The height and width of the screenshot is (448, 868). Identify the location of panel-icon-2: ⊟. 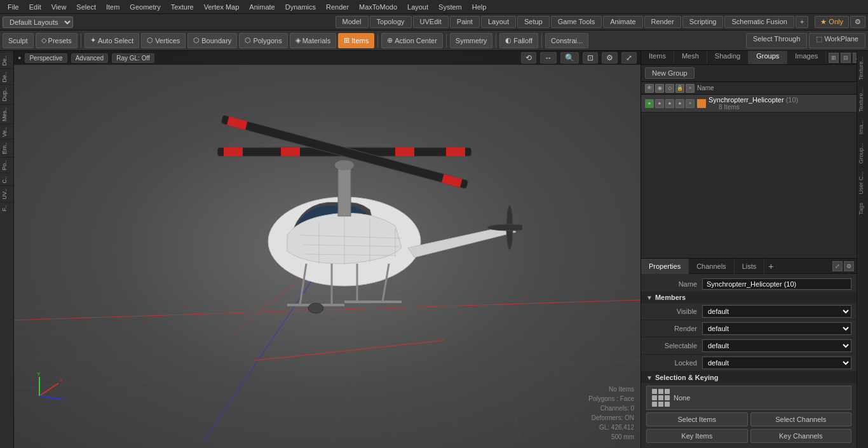
(846, 58).